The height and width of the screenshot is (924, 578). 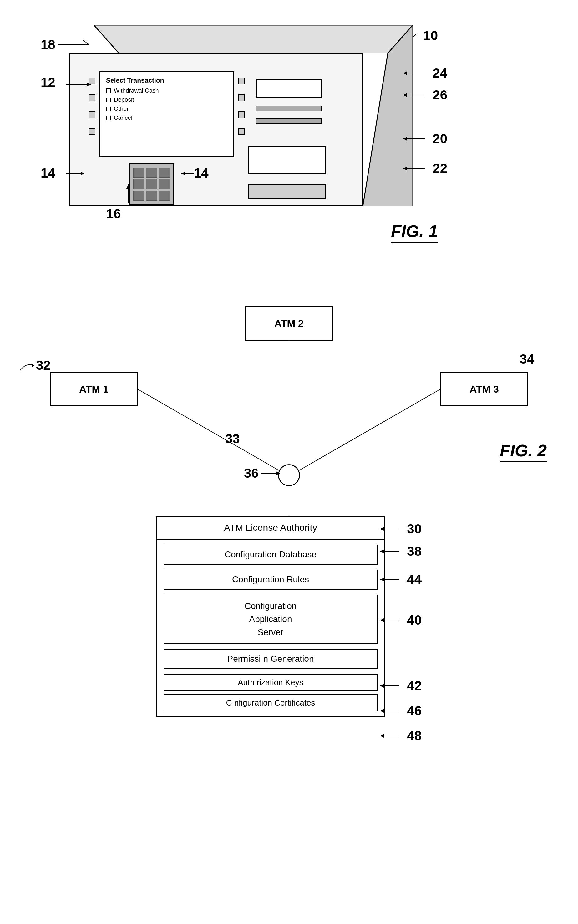 I want to click on screen-item-3: Other, so click(x=167, y=109).